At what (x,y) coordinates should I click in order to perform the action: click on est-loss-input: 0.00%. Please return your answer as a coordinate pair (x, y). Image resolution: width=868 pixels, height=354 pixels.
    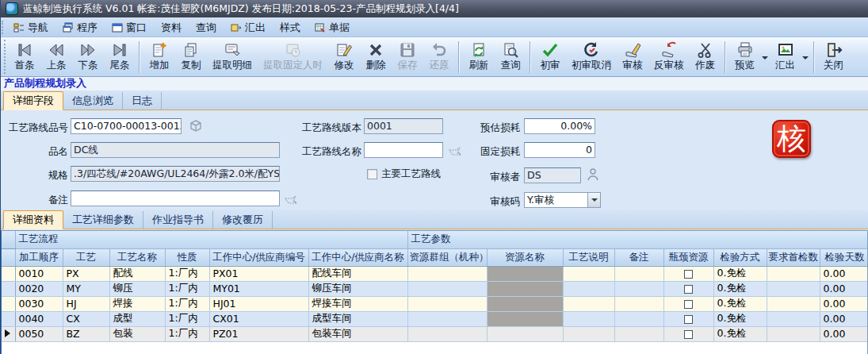
    Looking at the image, I should click on (560, 126).